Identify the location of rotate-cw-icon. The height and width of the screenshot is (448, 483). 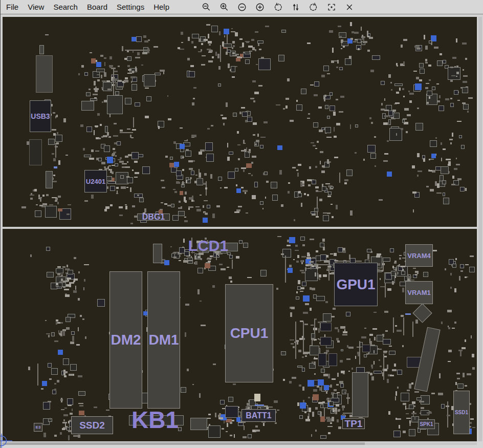
(314, 7).